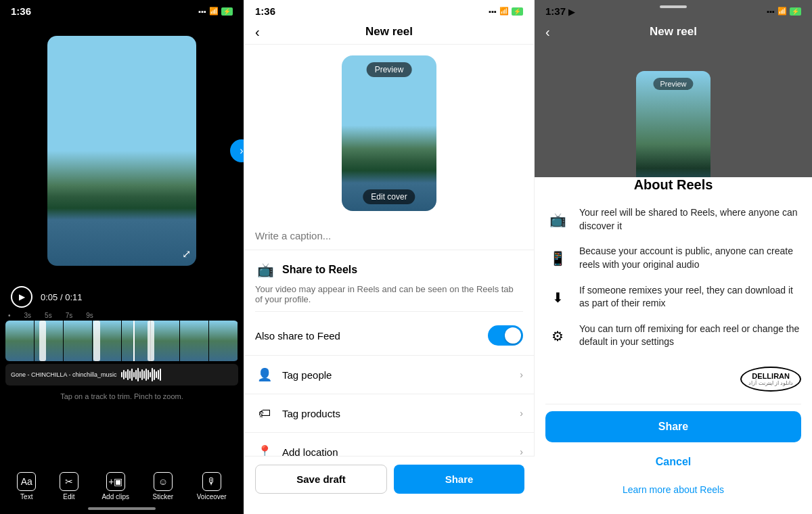 The image size is (812, 514). I want to click on battery-1: ⚡, so click(227, 11).